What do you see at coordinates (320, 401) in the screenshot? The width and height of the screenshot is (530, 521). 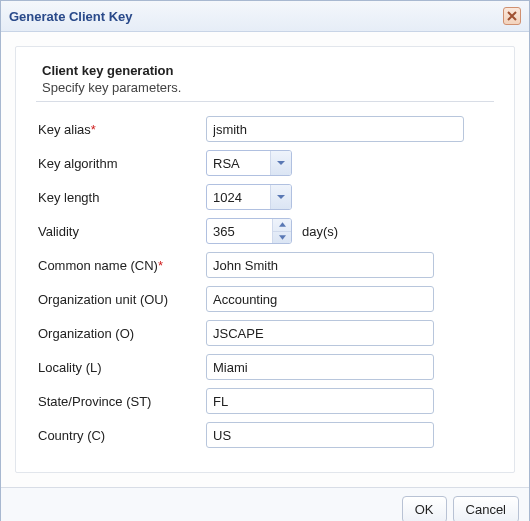 I see `state-input` at bounding box center [320, 401].